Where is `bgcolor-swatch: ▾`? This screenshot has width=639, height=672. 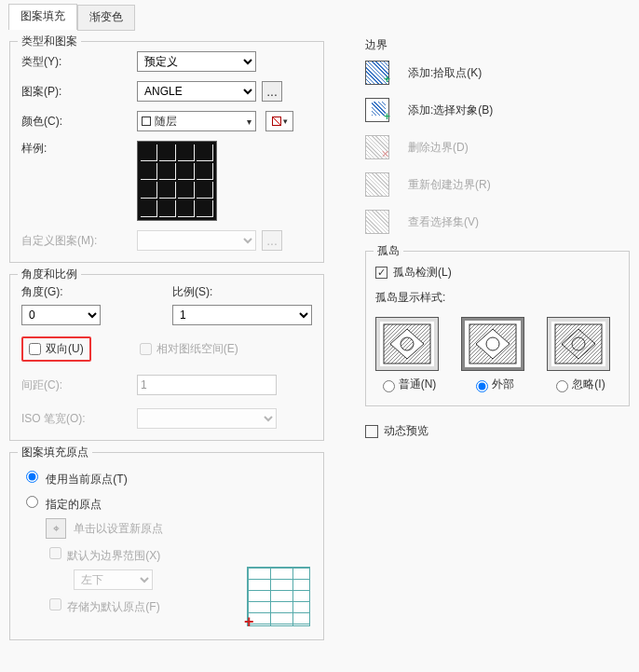
bgcolor-swatch: ▾ is located at coordinates (279, 121).